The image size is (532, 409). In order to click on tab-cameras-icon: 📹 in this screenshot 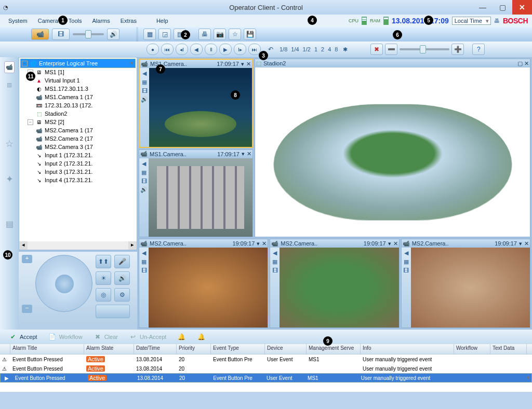, I will do `click(9, 67)`.